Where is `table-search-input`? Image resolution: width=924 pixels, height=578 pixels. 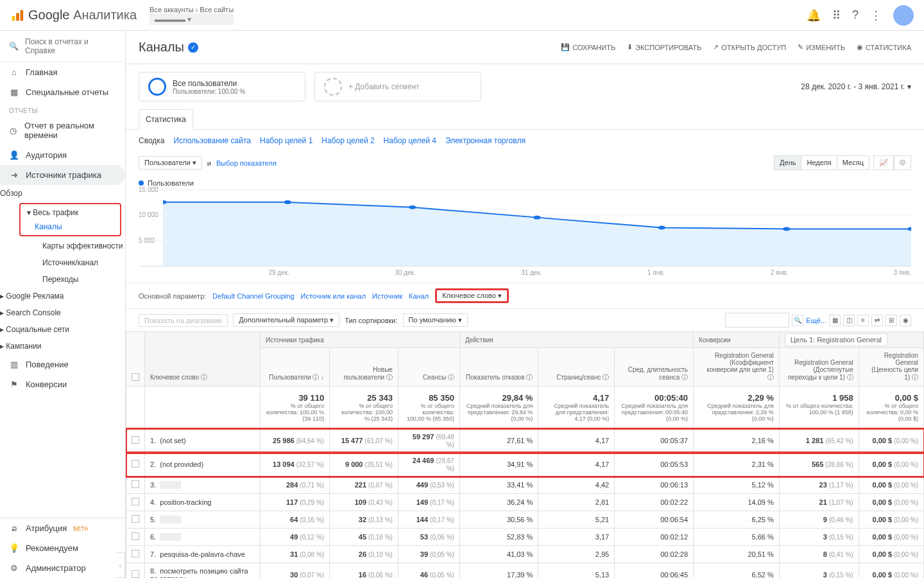 table-search-input is located at coordinates (757, 320).